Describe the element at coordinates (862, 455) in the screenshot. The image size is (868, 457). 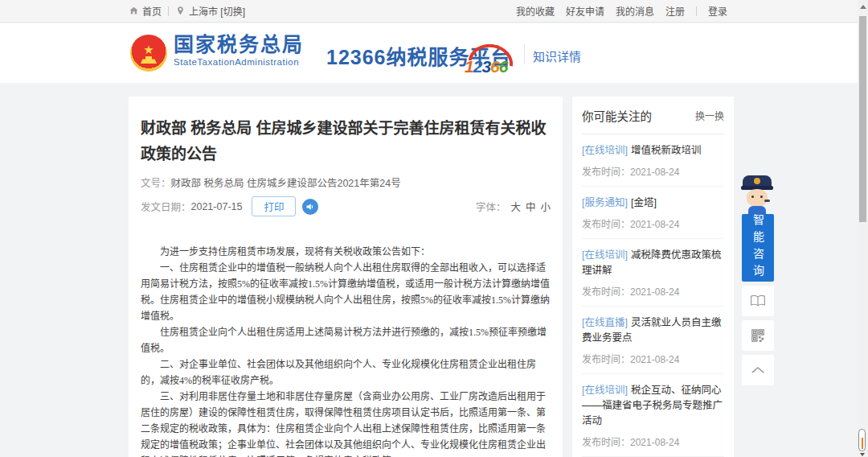
I see `scroll-down-arrow` at that location.